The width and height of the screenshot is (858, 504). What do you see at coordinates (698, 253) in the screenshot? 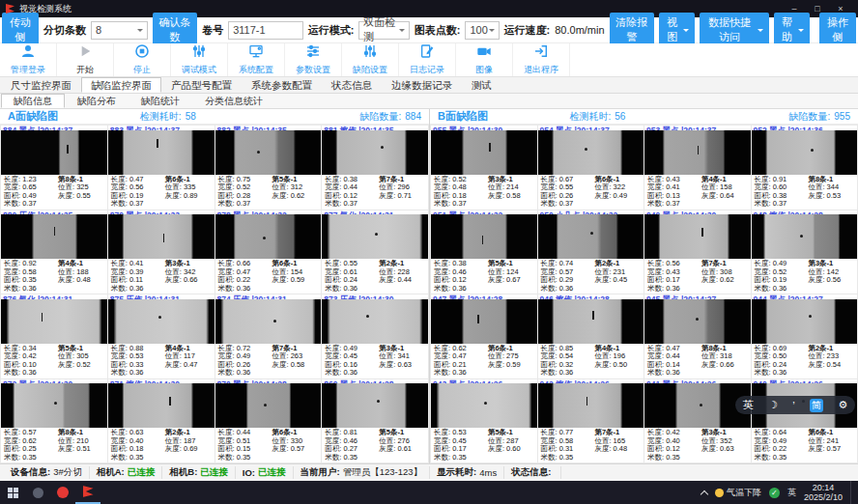
I see `defect-cell: 949 黑点 |20:14:30长度: 0.56宽度: 0.43面积: 0.17…` at bounding box center [698, 253].